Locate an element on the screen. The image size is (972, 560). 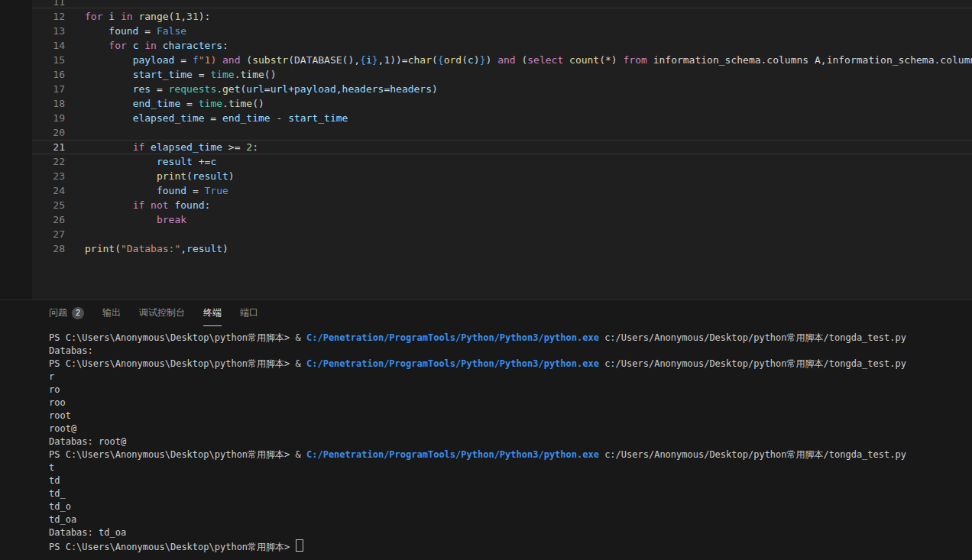
line-number: 14 is located at coordinates (49, 46).